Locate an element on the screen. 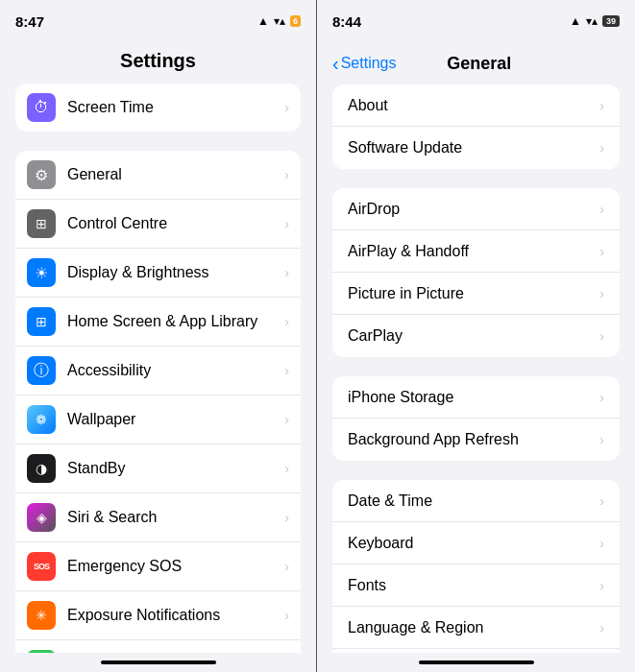  control-centre-item: ⊞ Control Centre › is located at coordinates (158, 225).